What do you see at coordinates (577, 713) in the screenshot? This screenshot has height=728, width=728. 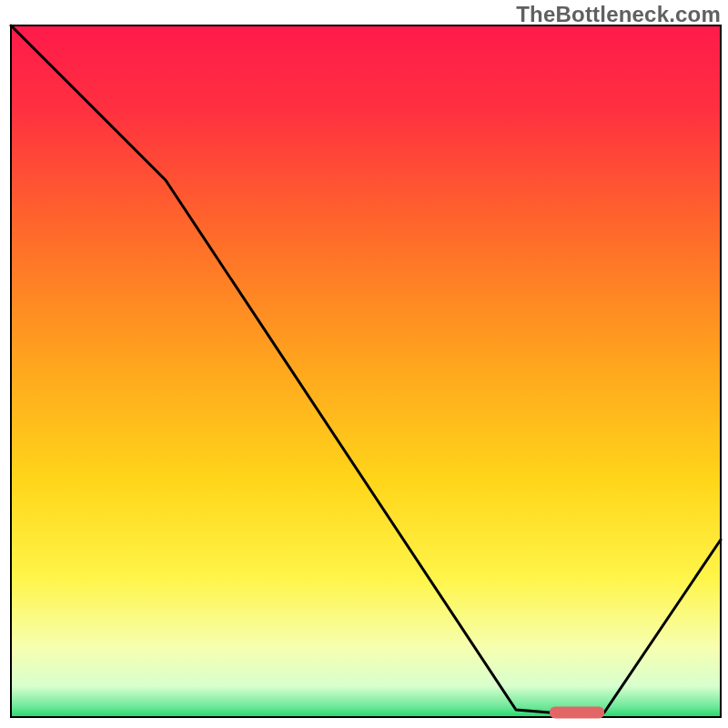 I see `sweet-spot-marker` at bounding box center [577, 713].